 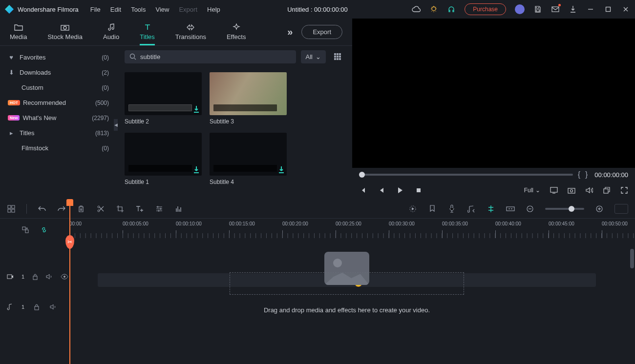 What do you see at coordinates (416, 9) in the screenshot?
I see `cloud-icon` at bounding box center [416, 9].